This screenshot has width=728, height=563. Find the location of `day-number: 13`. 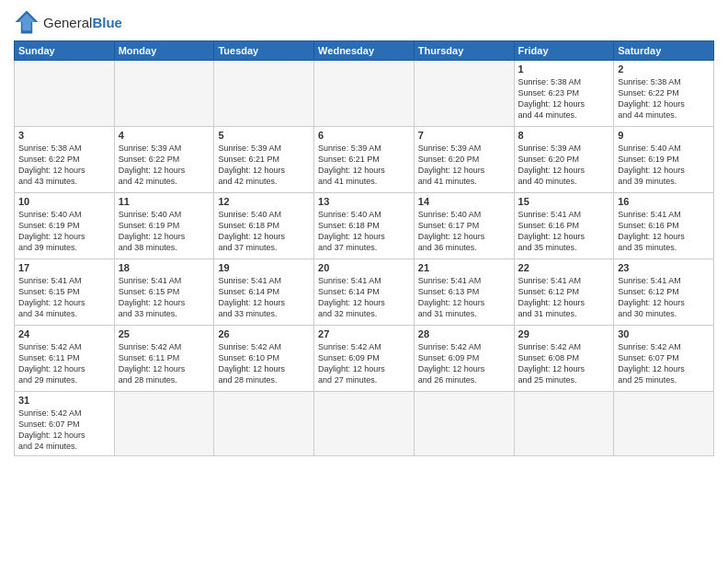

day-number: 13 is located at coordinates (364, 201).